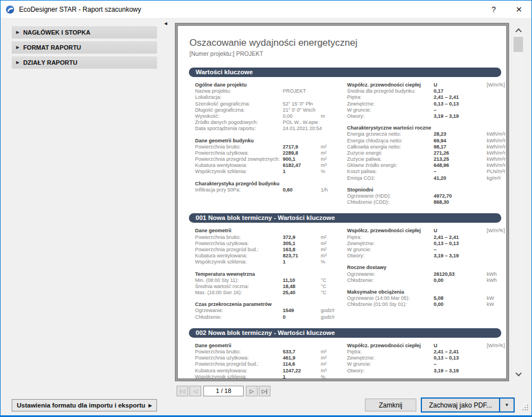 The width and height of the screenshot is (532, 417). Describe the element at coordinates (348, 54) in the screenshot. I see `report-subtitle: [Numer projektu:] PROJEKT` at that location.